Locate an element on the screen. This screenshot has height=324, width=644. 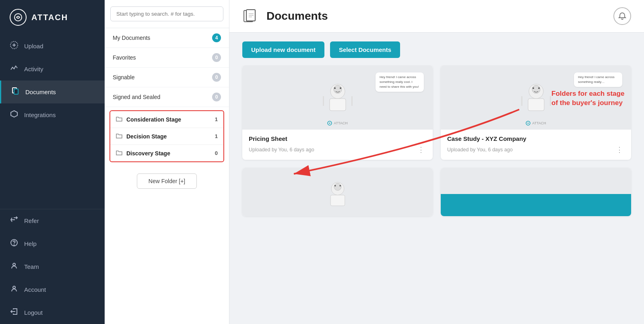
help-icon is located at coordinates (14, 244).